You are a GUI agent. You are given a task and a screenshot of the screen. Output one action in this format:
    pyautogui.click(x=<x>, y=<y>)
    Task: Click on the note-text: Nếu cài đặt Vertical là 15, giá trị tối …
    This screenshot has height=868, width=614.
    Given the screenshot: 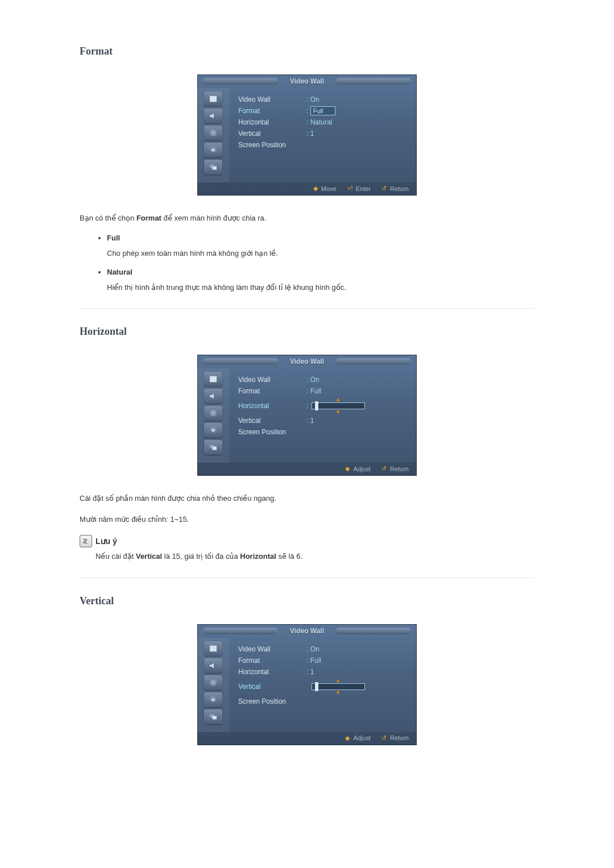 What is the action you would take?
    pyautogui.click(x=315, y=557)
    